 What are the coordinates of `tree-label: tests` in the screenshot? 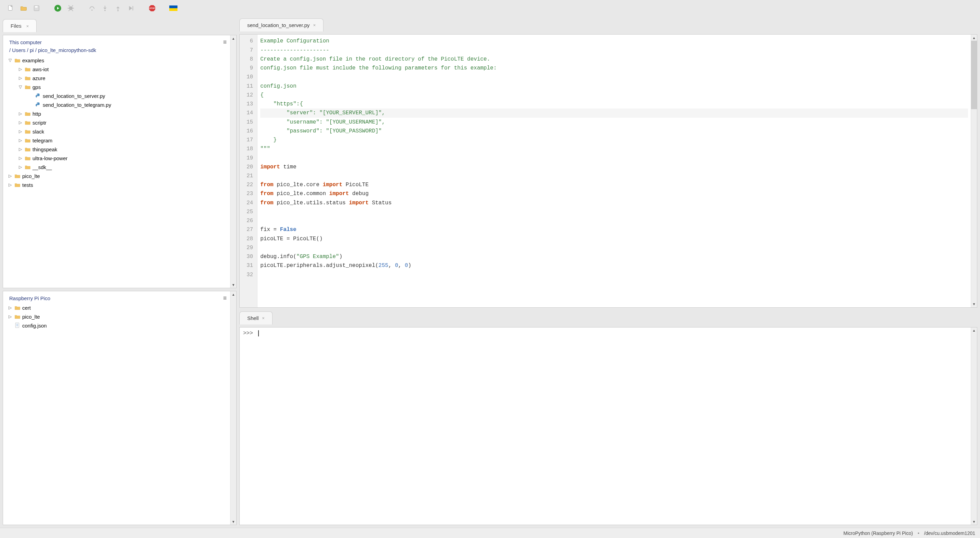 It's located at (27, 185).